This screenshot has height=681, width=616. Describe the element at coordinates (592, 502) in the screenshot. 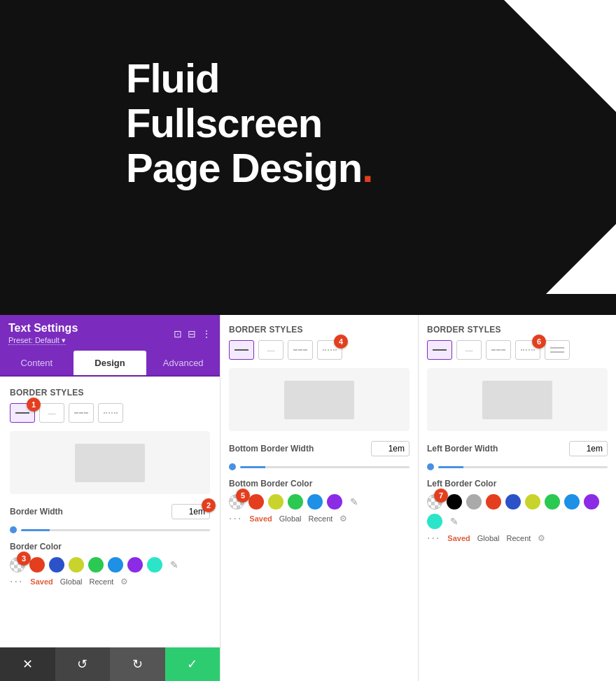

I see `sub2-color-purple` at that location.